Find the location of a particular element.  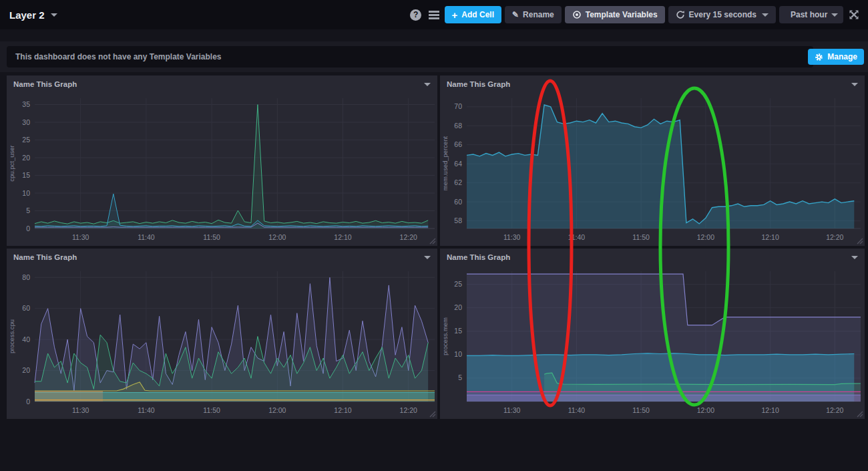

manage-label: Manage is located at coordinates (843, 57).